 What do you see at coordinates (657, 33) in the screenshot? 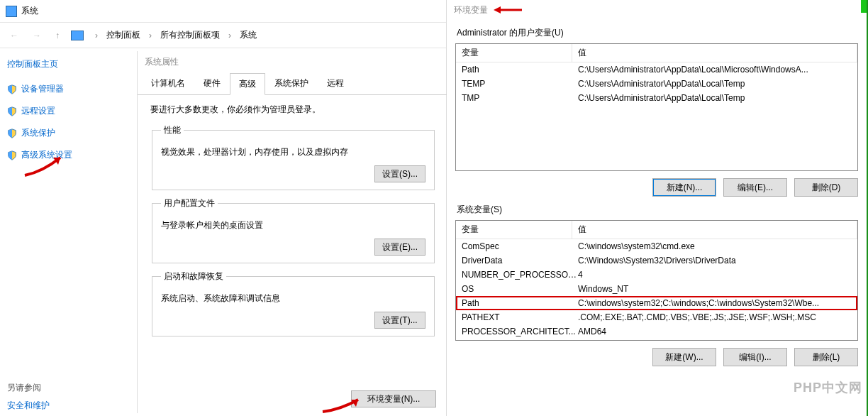
I see `user-variables-label: Administrator 的用户变量(U)` at bounding box center [657, 33].